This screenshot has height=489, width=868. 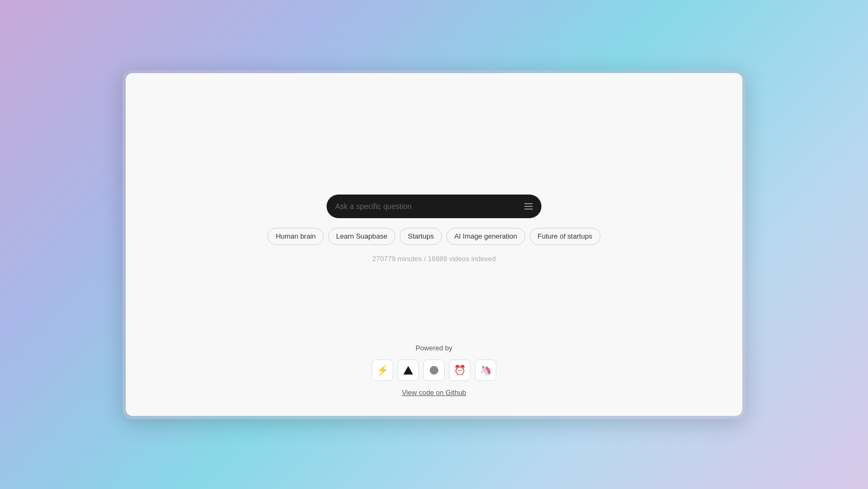 I want to click on icon-box-circle, so click(x=434, y=370).